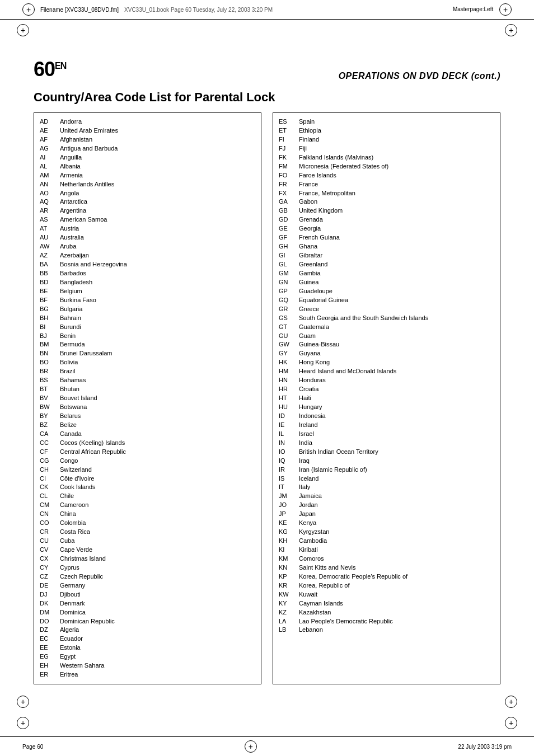 This screenshot has height=756, width=534. What do you see at coordinates (158, 461) in the screenshot?
I see `country-name: Congo` at bounding box center [158, 461].